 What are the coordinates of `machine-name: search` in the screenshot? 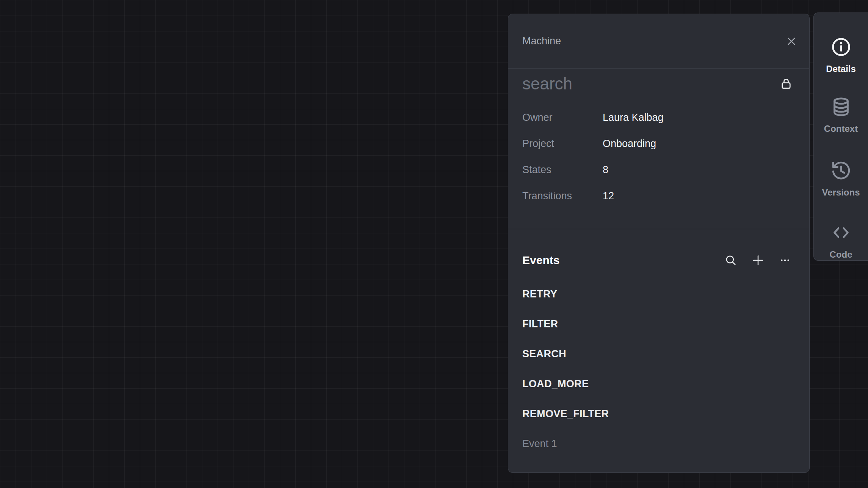 It's located at (547, 84).